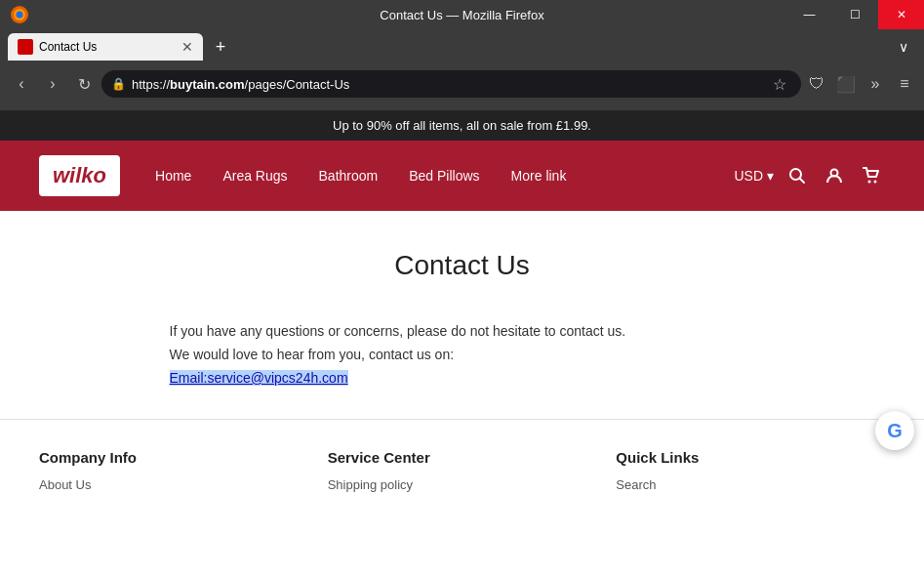 The height and width of the screenshot is (577, 924). What do you see at coordinates (871, 176) in the screenshot?
I see `cart-icon` at bounding box center [871, 176].